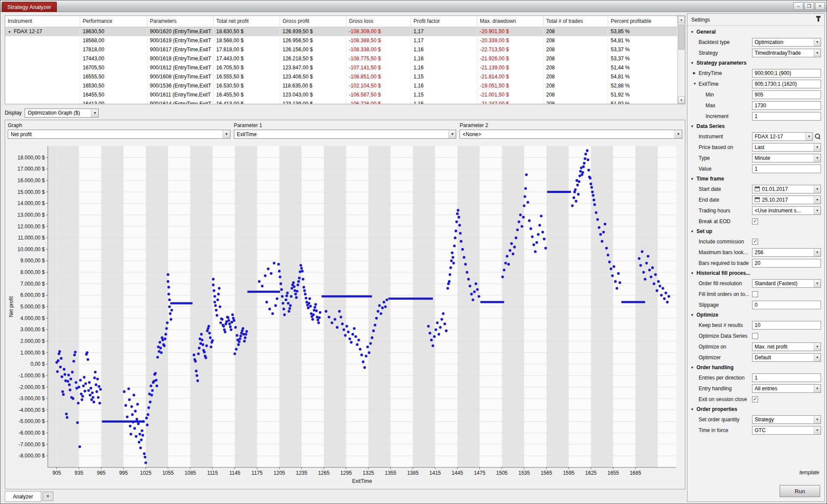 This screenshot has height=504, width=827. What do you see at coordinates (681, 100) in the screenshot?
I see `scroll-down-icon: ▼` at bounding box center [681, 100].